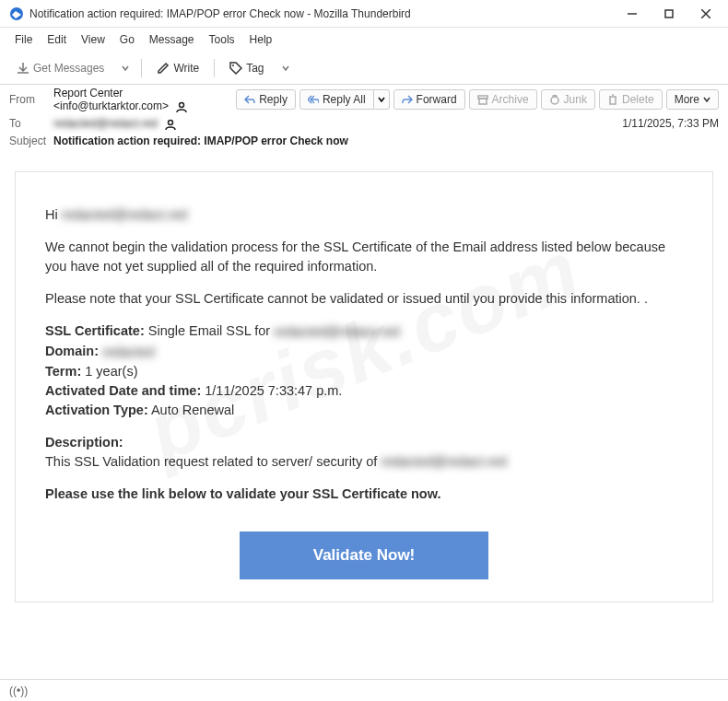  Describe the element at coordinates (364, 372) in the screenshot. I see `term-line: Term: 1 year(s)` at that location.